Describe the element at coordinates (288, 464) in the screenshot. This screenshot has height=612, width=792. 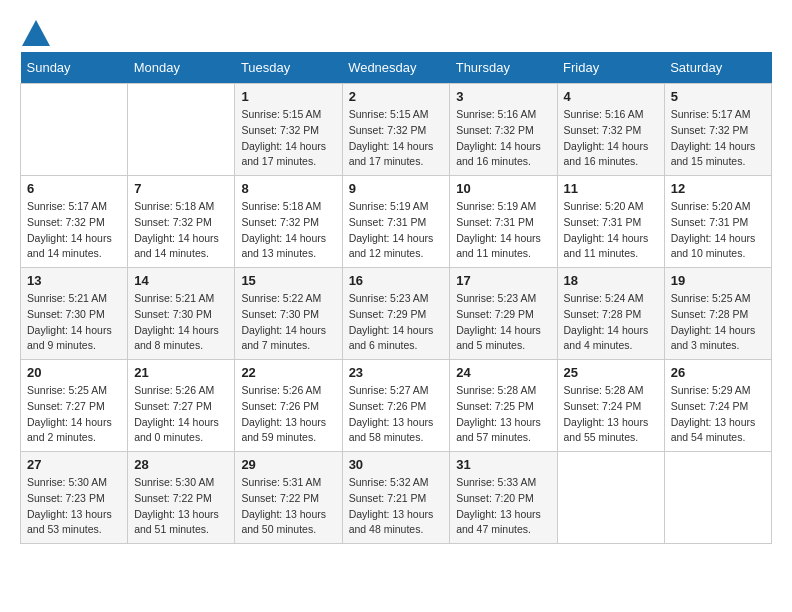
I see `day-number: 29` at that location.